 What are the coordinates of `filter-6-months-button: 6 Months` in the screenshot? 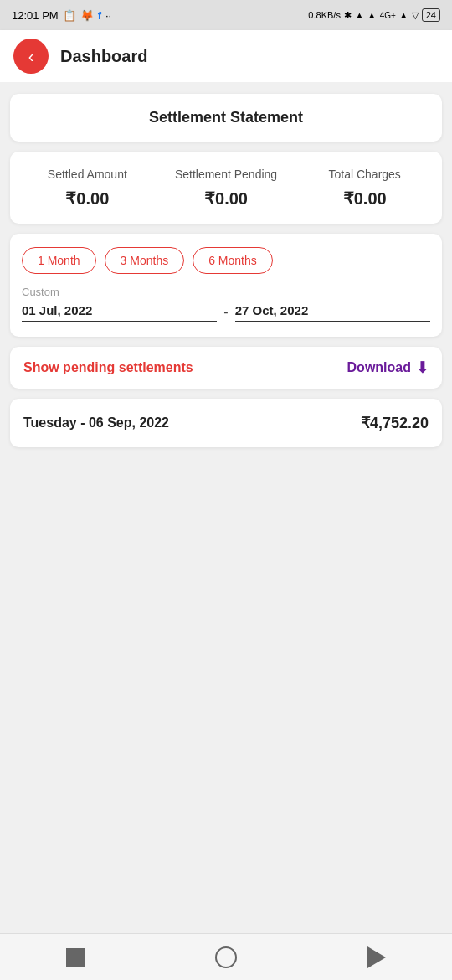 It's located at (233, 260).